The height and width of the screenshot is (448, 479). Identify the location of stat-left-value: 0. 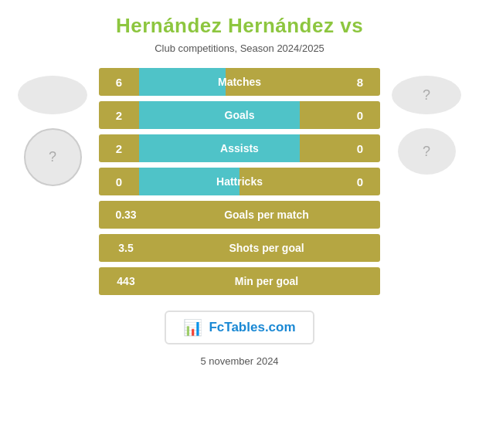
(119, 182).